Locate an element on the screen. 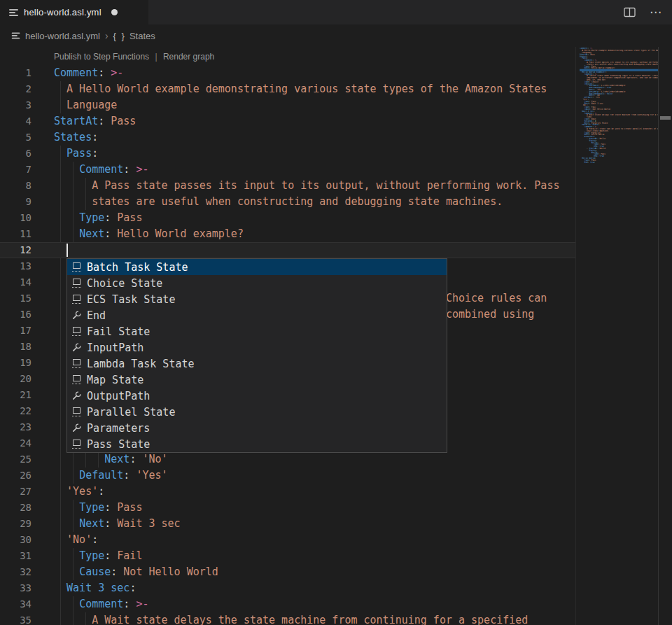 The image size is (672, 625). suggest-item-choice-state: Choice State is located at coordinates (257, 283).